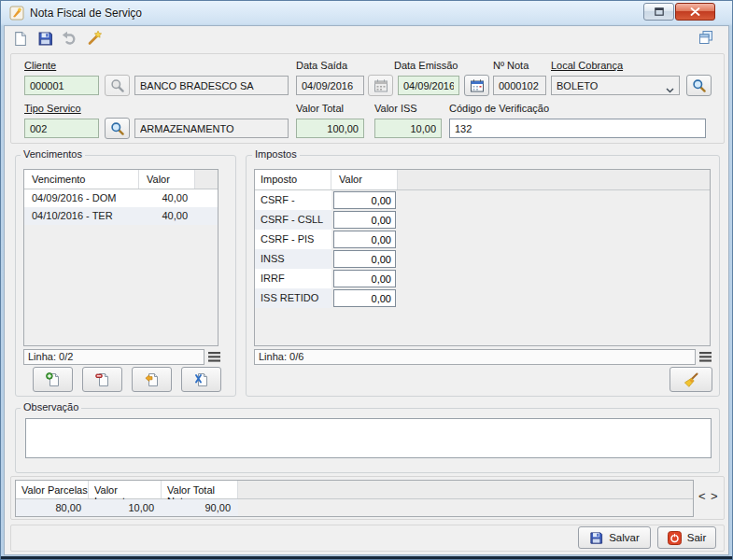 The height and width of the screenshot is (560, 733). Describe the element at coordinates (167, 217) in the screenshot. I see `valor-cell: 40,00` at that location.